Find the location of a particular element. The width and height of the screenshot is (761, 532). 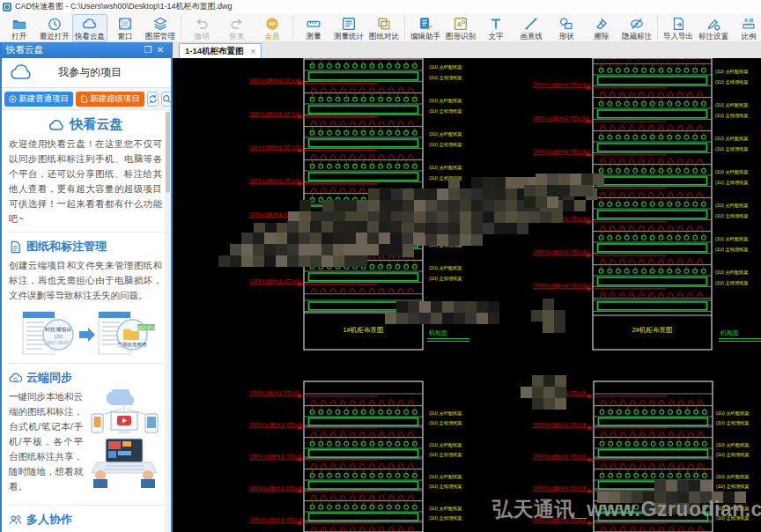

shapes-icon is located at coordinates (566, 24).